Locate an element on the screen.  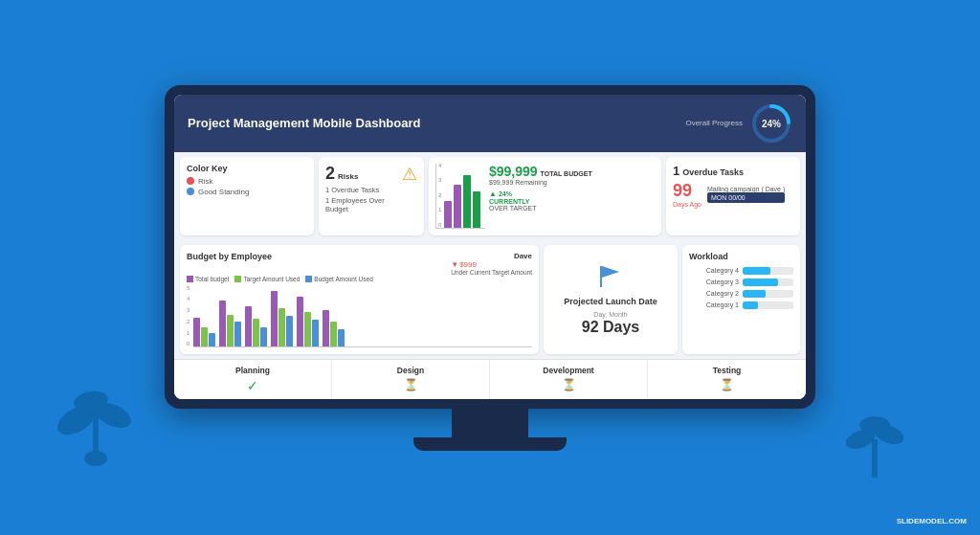
stage-development-name: Development is located at coordinates (568, 370).